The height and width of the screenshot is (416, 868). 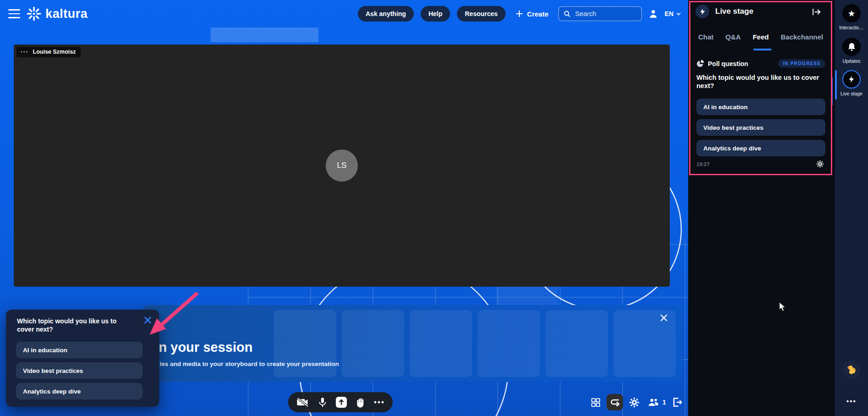 I want to click on leave-session-icon, so click(x=677, y=402).